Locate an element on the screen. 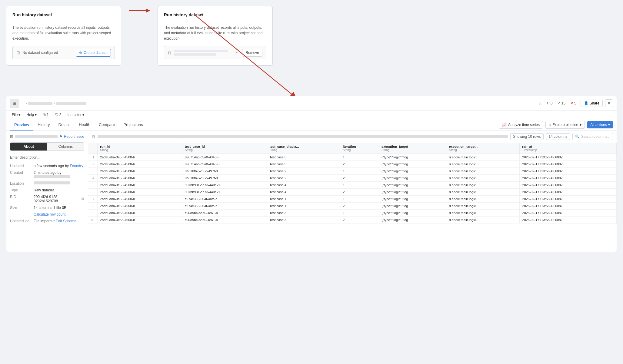 This screenshot has width=623, height=364. col-execution-target2: execution_target... String is located at coordinates (483, 148).